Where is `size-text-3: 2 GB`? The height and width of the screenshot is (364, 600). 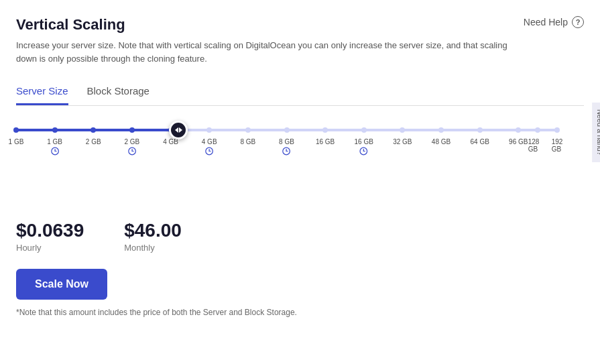
size-text-3: 2 GB is located at coordinates (131, 142).